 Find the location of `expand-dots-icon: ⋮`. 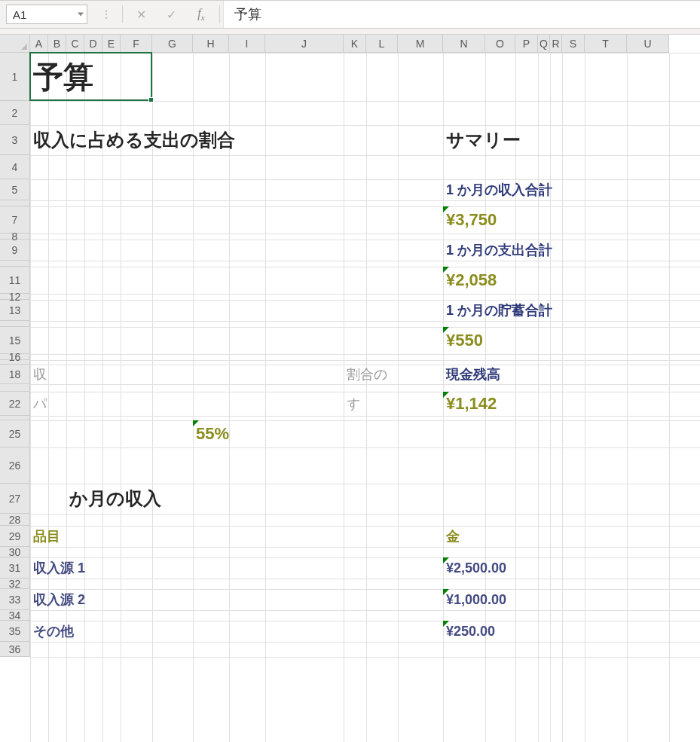

expand-dots-icon: ⋮ is located at coordinates (106, 14).